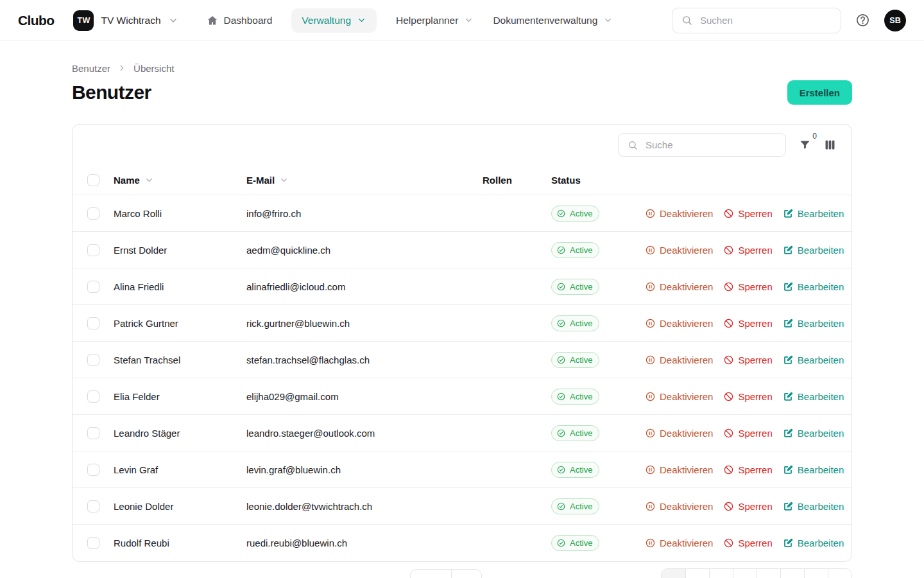 The image size is (924, 578). What do you see at coordinates (334, 21) in the screenshot?
I see `nav-item-verwaltung: Verwaltung` at bounding box center [334, 21].